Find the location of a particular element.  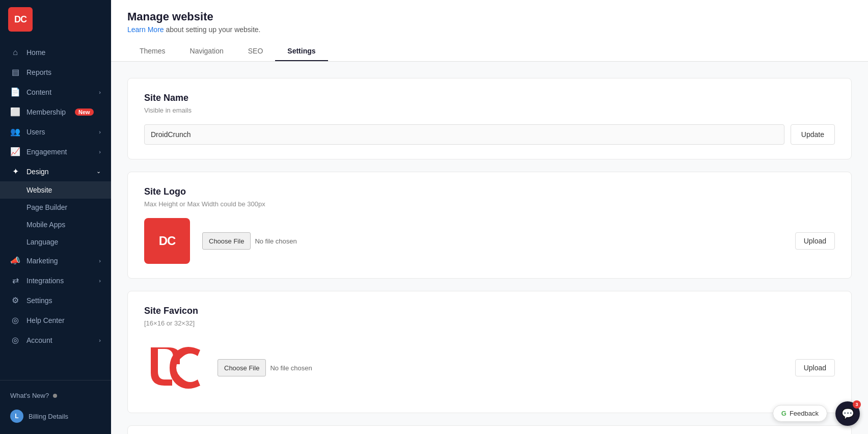

billing-details-item: L Billing Details is located at coordinates (56, 416).